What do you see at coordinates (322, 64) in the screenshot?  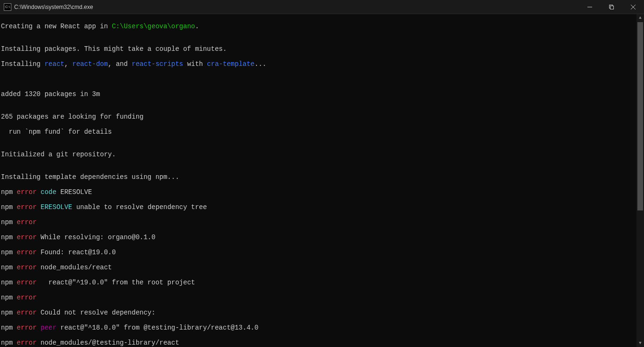 I see `output-line: Installing react, react-dom, and react-s…` at bounding box center [322, 64].